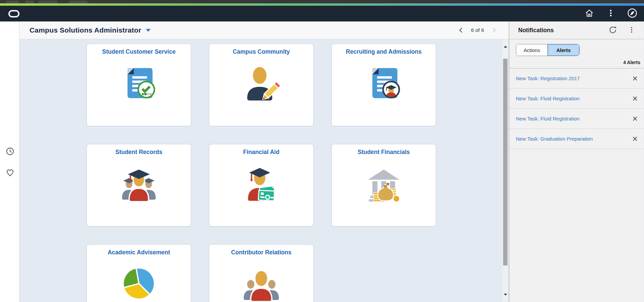  Describe the element at coordinates (384, 183) in the screenshot. I see `bank-money-icon` at that location.